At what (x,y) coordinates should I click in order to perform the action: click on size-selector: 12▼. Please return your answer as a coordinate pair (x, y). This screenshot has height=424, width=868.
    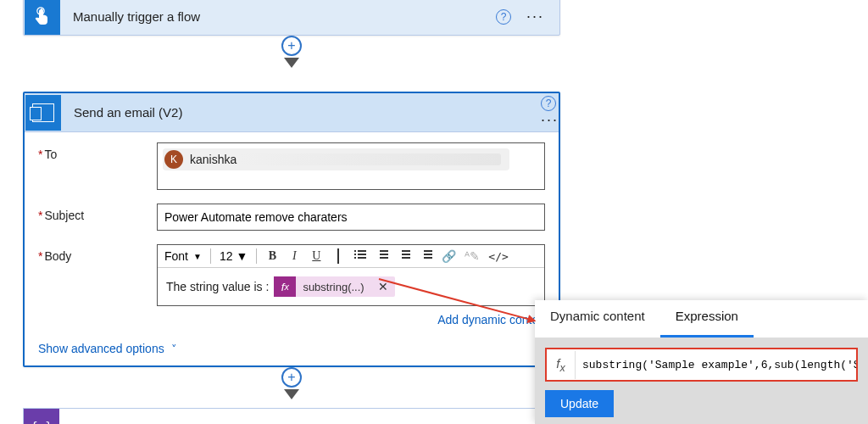
    Looking at the image, I should click on (234, 256).